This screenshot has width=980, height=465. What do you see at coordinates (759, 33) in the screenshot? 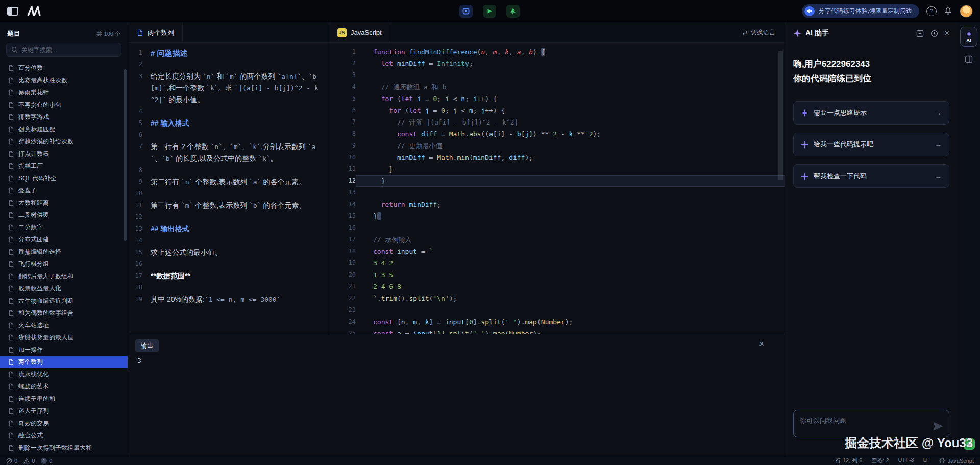
I see `switch-language-button: ⇄ 切换语言` at bounding box center [759, 33].